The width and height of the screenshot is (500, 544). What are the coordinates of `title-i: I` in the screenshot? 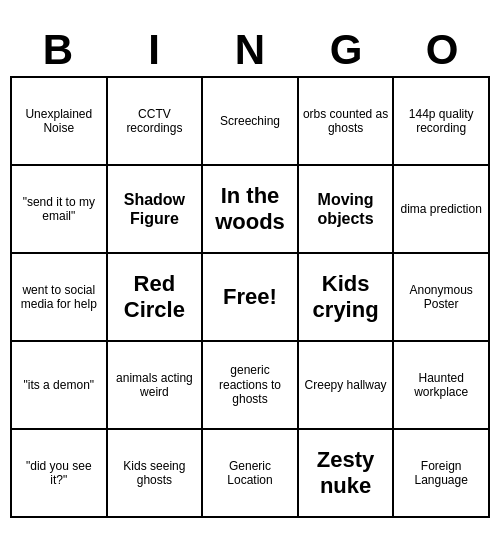 It's located at (154, 50).